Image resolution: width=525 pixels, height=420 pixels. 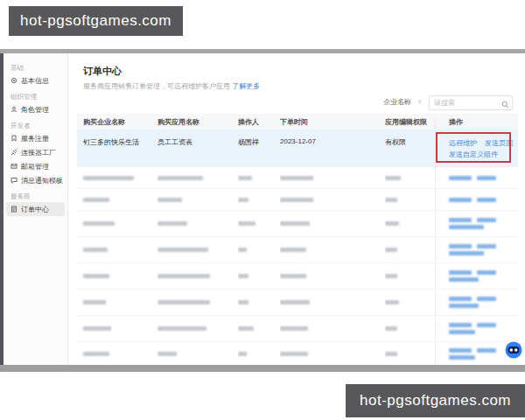 What do you see at coordinates (198, 148) in the screenshot?
I see `cell-app: 员工工资表` at bounding box center [198, 148].